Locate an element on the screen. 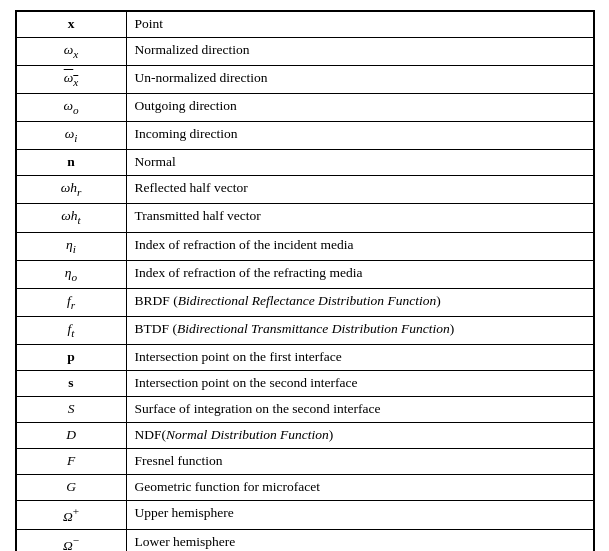 This screenshot has width=609, height=551. table-row: GGeometric function for microfacet is located at coordinates (304, 487).